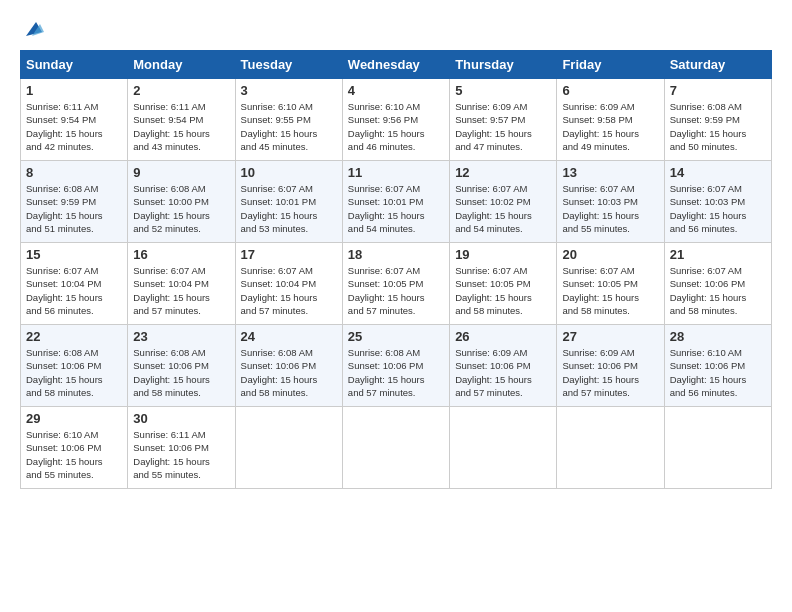 This screenshot has height=612, width=792. What do you see at coordinates (181, 418) in the screenshot?
I see `day-number: 30` at bounding box center [181, 418].